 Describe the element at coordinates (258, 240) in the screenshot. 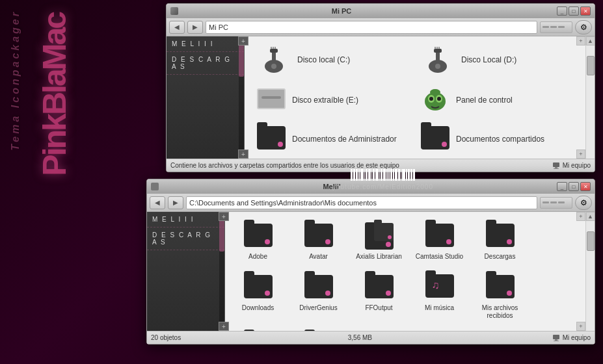

I see `list-item: Adobe` at that location.